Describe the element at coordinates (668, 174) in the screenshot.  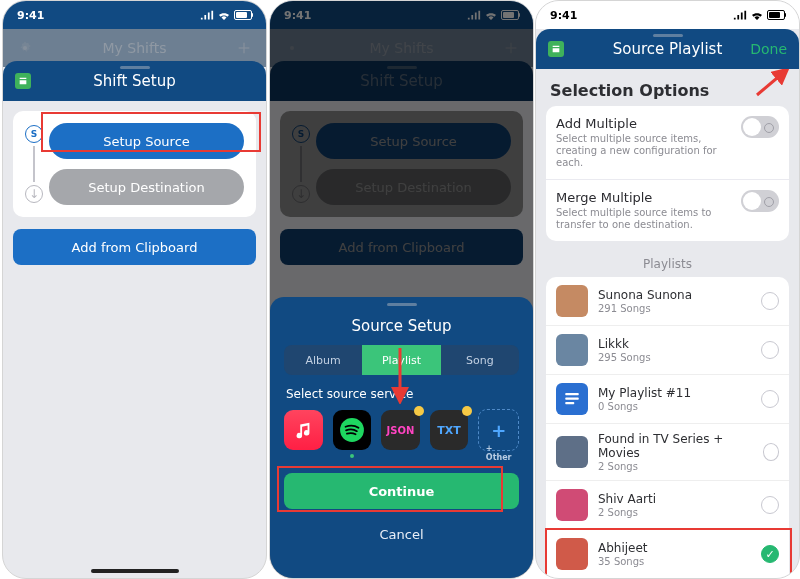
I see `selection-options-card: Add Multiple Select multiple source item…` at that location.